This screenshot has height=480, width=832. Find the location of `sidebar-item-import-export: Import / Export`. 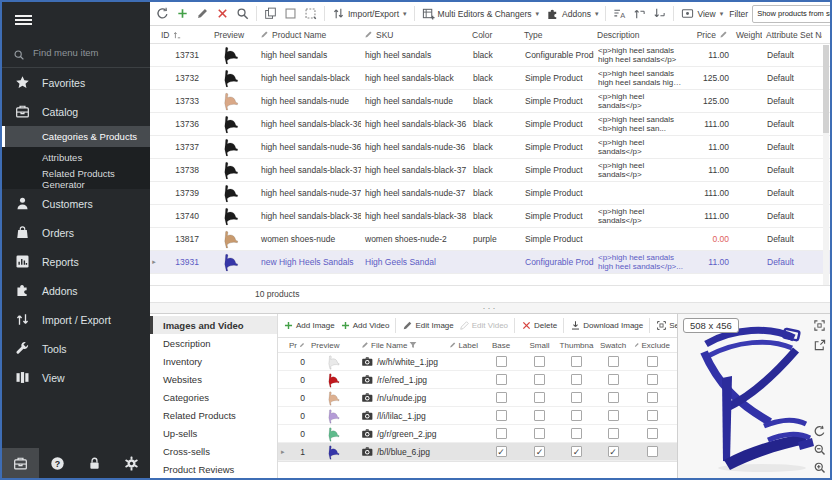

sidebar-item-import-export: Import / Export is located at coordinates (76, 320).